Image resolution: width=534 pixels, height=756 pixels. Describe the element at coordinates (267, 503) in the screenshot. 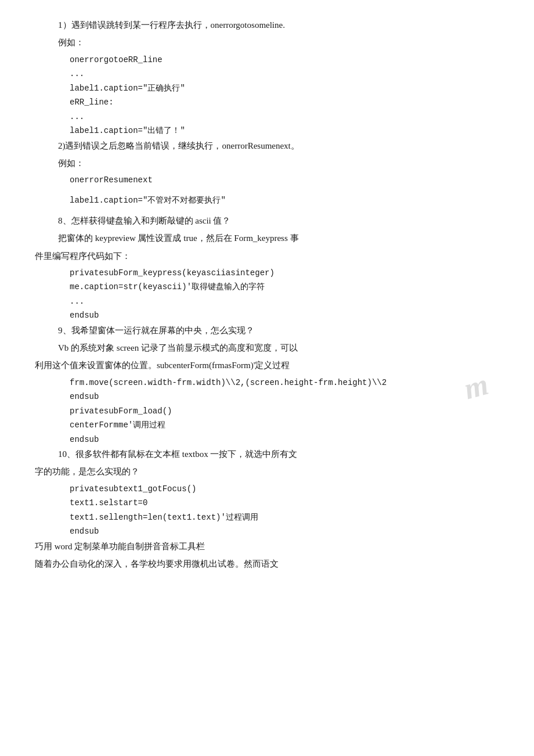

I see `text-line: text1.selstart=0` at that location.